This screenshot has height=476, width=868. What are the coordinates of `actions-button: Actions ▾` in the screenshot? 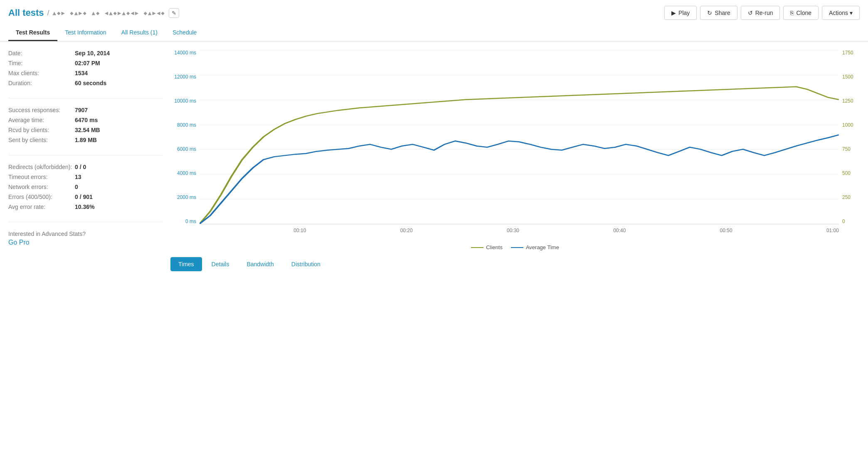 It's located at (841, 13).